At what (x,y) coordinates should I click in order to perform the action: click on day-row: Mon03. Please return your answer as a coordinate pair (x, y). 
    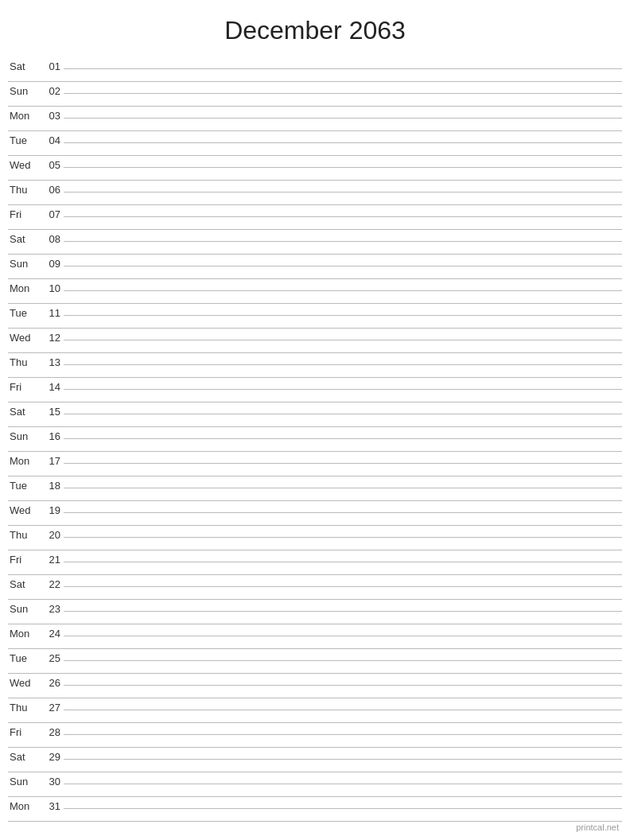
    Looking at the image, I should click on (315, 119).